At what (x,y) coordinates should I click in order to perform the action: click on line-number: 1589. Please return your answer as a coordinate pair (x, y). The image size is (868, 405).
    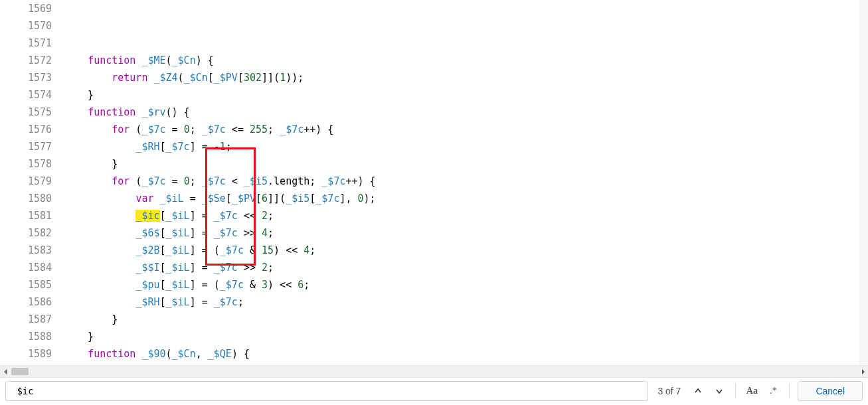
    Looking at the image, I should click on (26, 354).